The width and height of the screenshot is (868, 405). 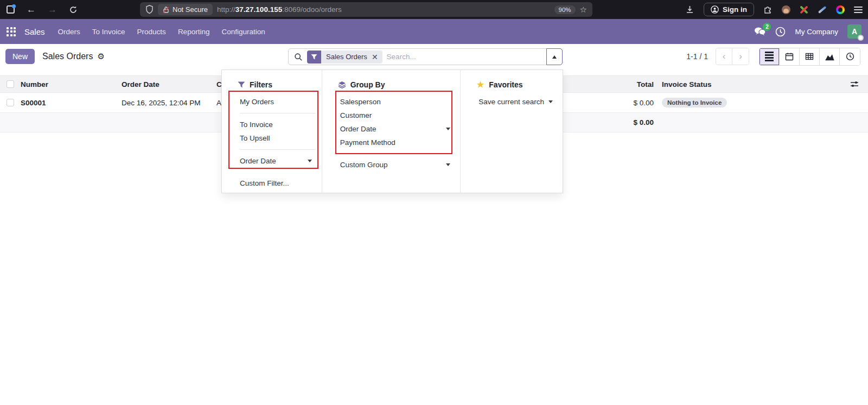 I want to click on control-panel: New Sales Orders ⚙ Sales Orders ✕ 1-1 / …, so click(x=434, y=56).